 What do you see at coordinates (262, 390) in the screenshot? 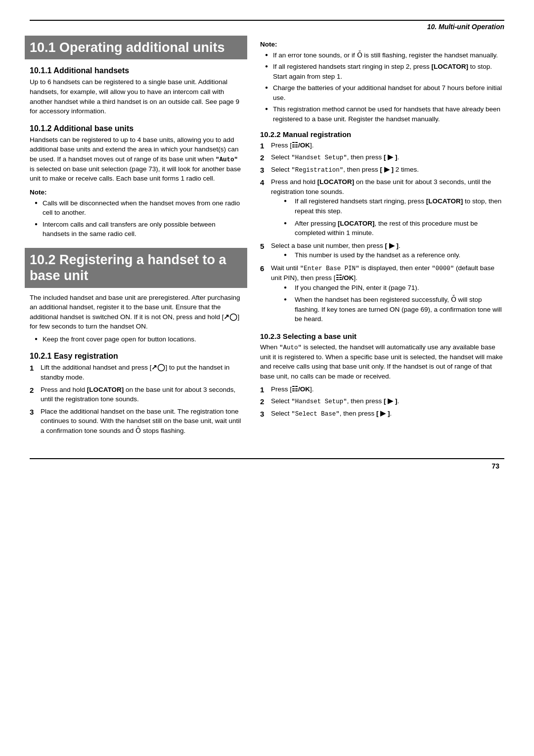
I see `select-step-num-1: 1` at bounding box center [262, 390].